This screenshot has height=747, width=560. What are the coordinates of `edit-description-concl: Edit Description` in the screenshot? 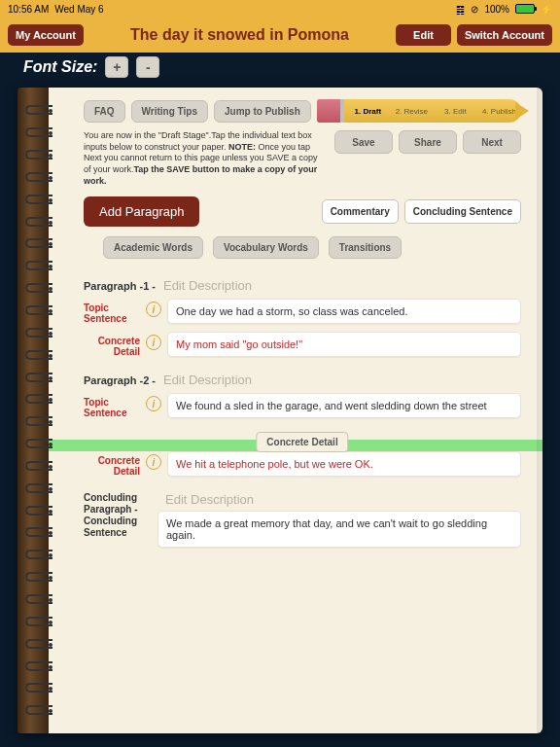 It's located at (343, 500).